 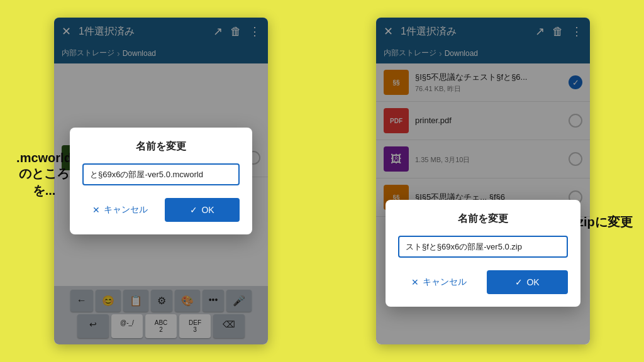 I want to click on right-rename-dialog: 名前を変更 ✕ キャンセル ✓ OK, so click(x=483, y=253).